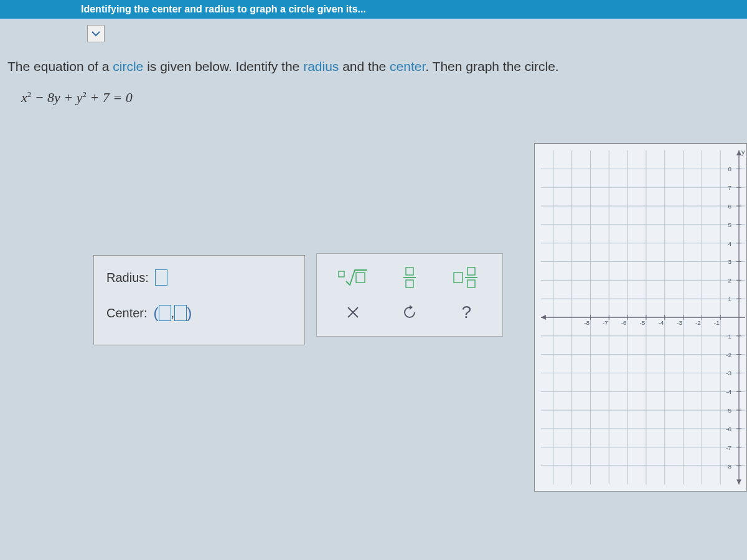  Describe the element at coordinates (730, 207) in the screenshot. I see `svg-text: 6` at that location.